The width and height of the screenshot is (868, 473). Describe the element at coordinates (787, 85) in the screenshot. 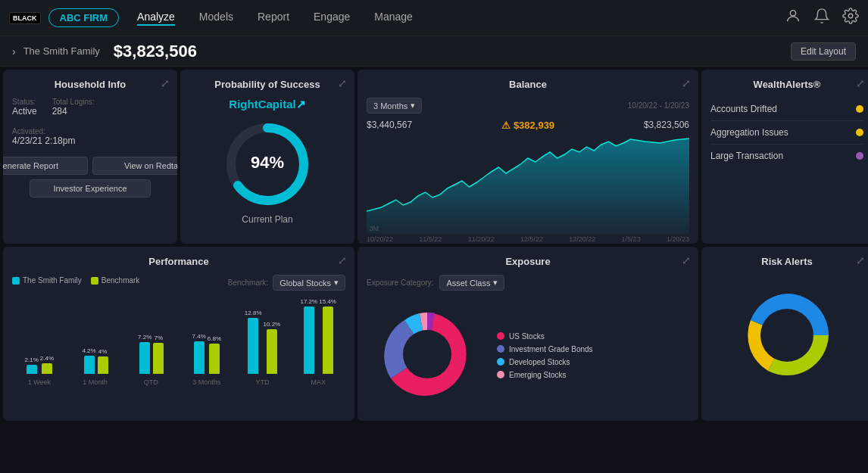

I see `wealthalerts-title: WealthAlerts®` at that location.